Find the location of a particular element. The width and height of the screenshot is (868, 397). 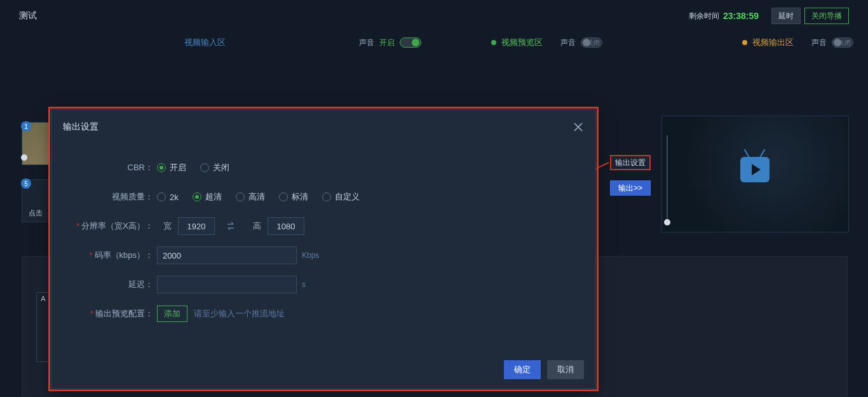

sound-label-2: 声音 is located at coordinates (568, 43).